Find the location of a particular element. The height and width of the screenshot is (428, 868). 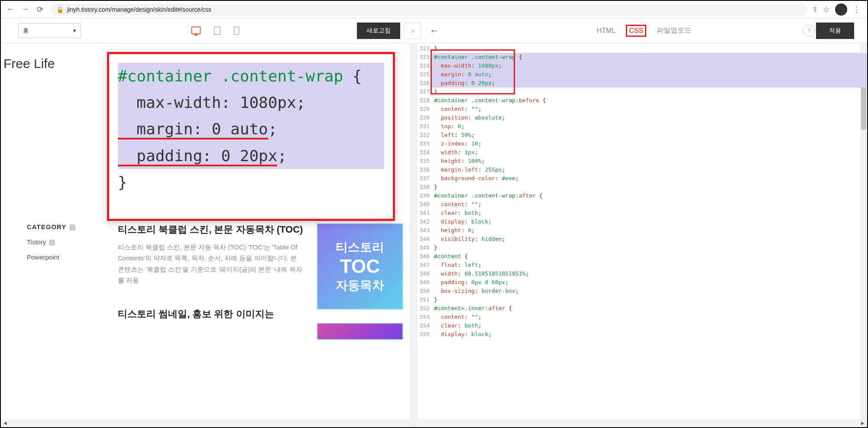

scroll-left-icon: ◀ is located at coordinates (5, 423).